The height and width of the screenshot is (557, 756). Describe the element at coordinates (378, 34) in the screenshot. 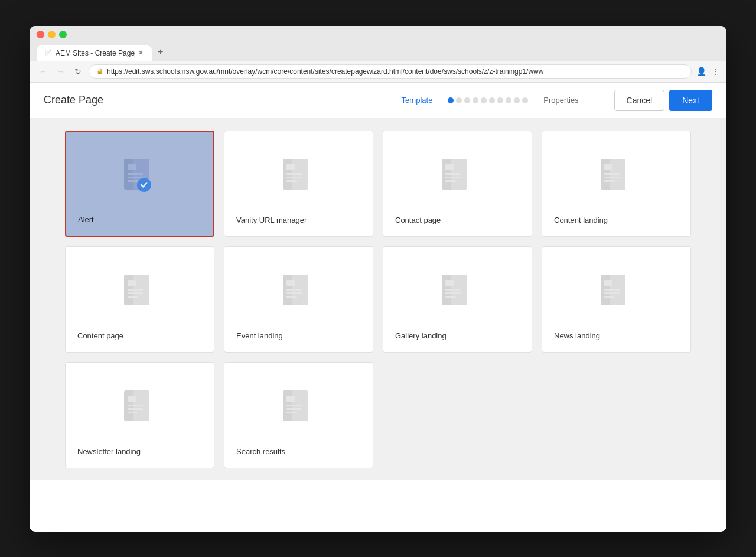

I see `traffic-lights` at that location.